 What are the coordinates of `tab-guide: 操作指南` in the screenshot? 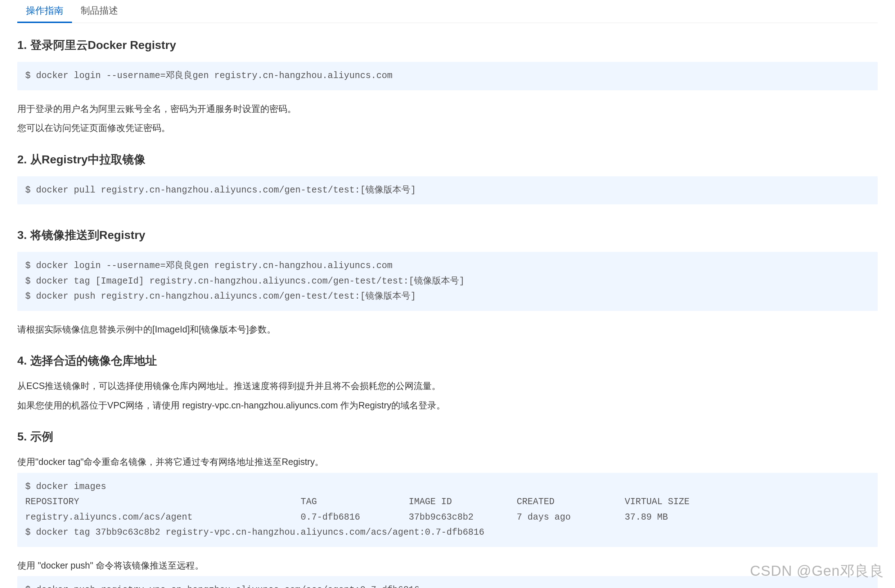 It's located at (44, 11).